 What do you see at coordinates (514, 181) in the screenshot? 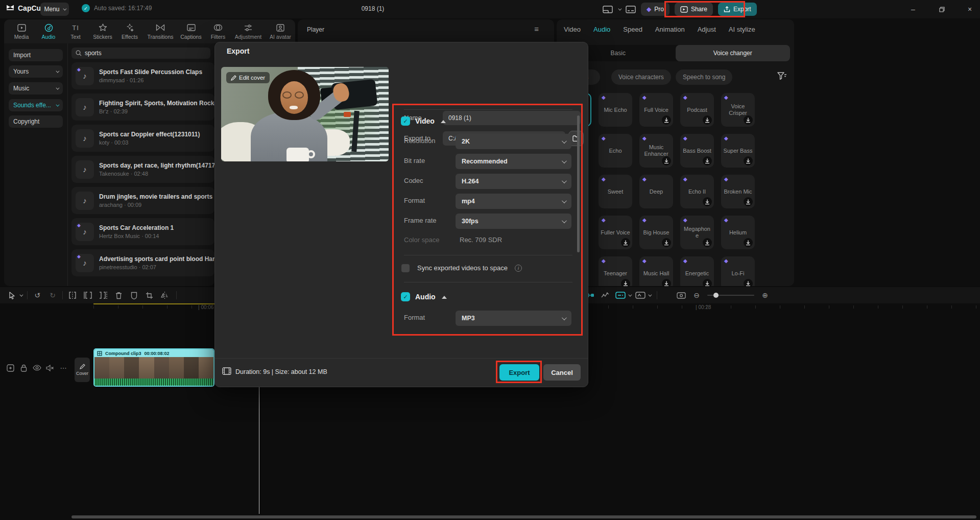
I see `codec-select: H.264` at bounding box center [514, 181].